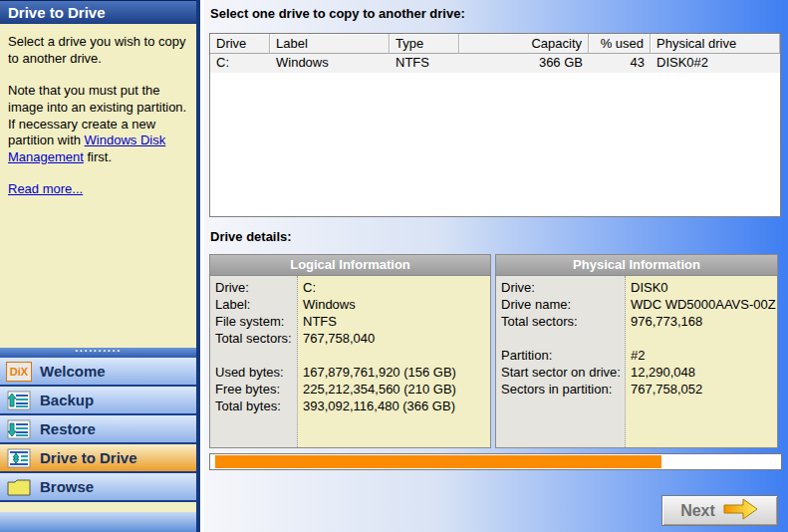  I want to click on logical-information-body: Drive: Label: File system: Total sectors…, so click(351, 362).